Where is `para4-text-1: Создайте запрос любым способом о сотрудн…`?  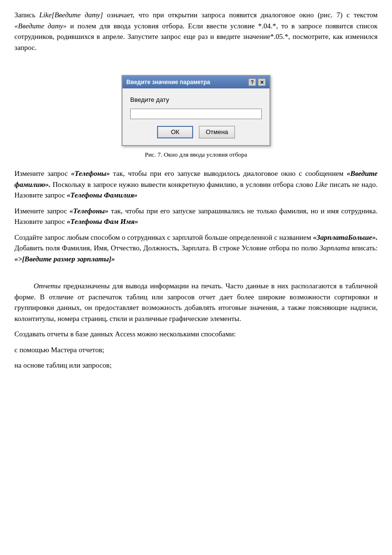 para4-text-1: Создайте запрос любым способом о сотрудн… is located at coordinates (164, 237).